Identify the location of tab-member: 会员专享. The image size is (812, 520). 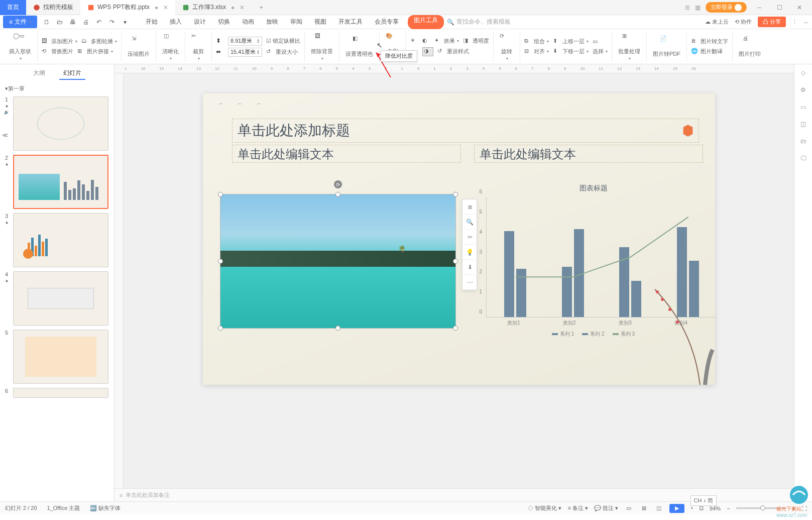
(387, 22).